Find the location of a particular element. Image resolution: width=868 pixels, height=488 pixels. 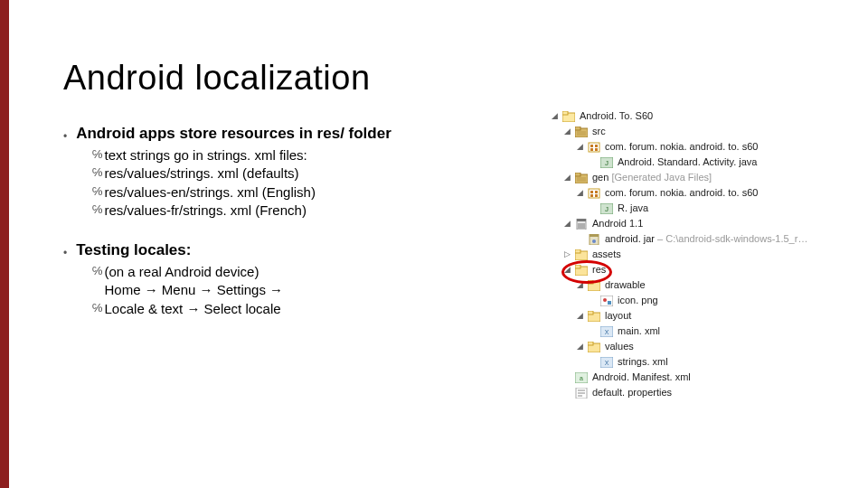

bullet-2-head: Testing locales: is located at coordinates (134, 250).